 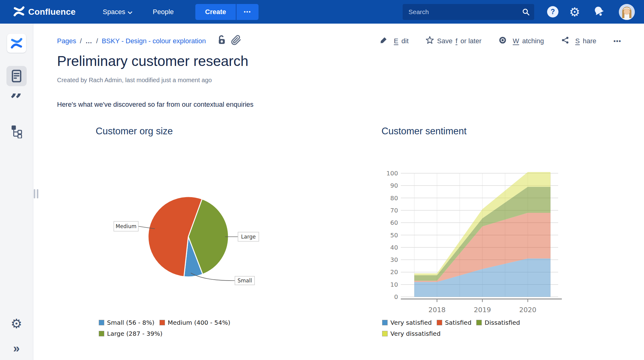 I want to click on share-icon, so click(x=565, y=41).